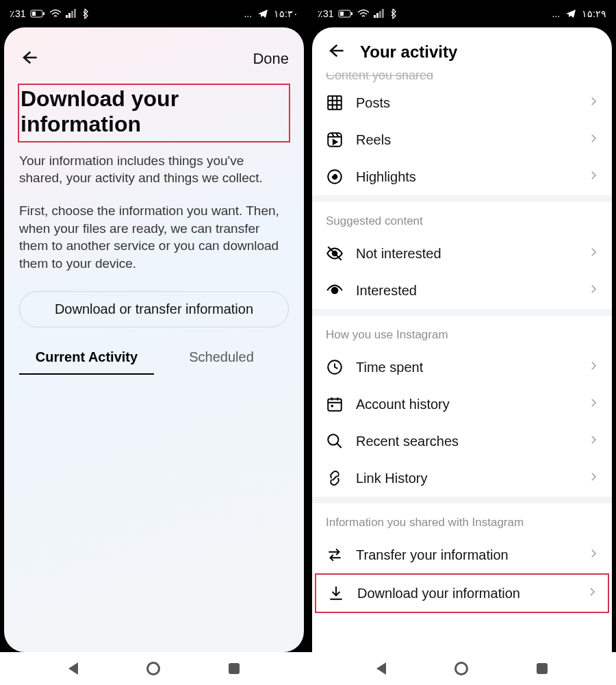 This screenshot has height=685, width=616. I want to click on list-item: Posts, so click(462, 103).